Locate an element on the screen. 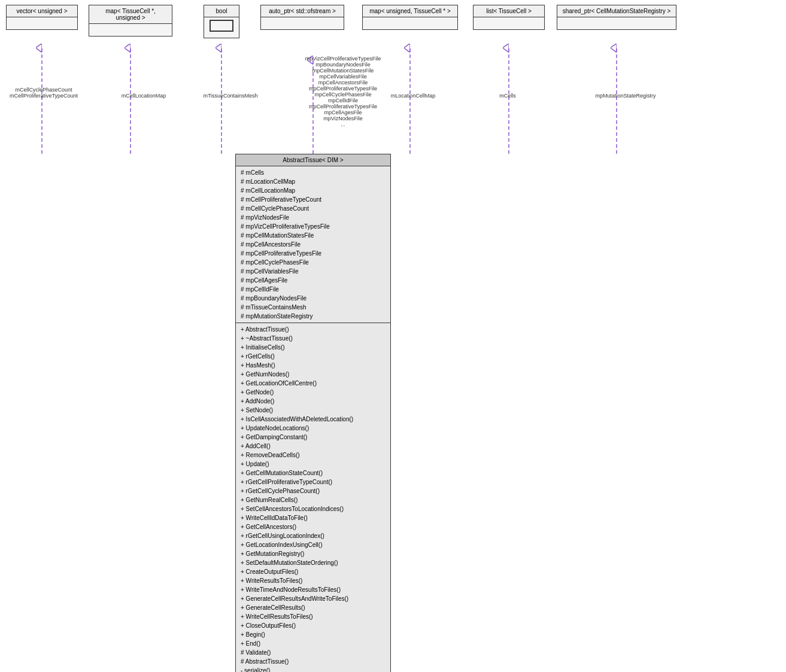  label-auto-ptr: mpVizCellProliferativeTypesFile mpBounda… is located at coordinates (343, 92).